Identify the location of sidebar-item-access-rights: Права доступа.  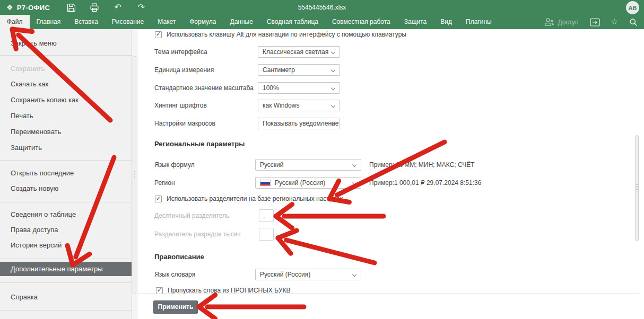
(66, 230).